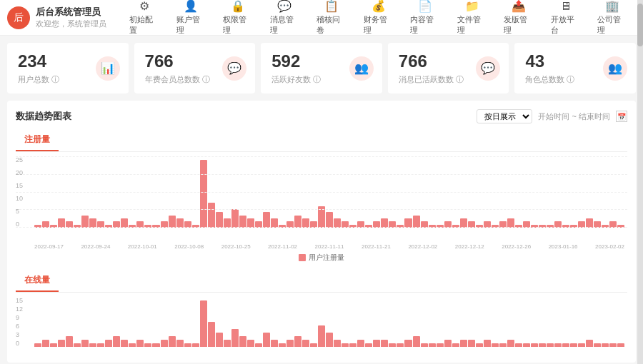 Image resolution: width=643 pixels, height=364 pixels. I want to click on nav-item-message: 💬消息管理, so click(285, 18).